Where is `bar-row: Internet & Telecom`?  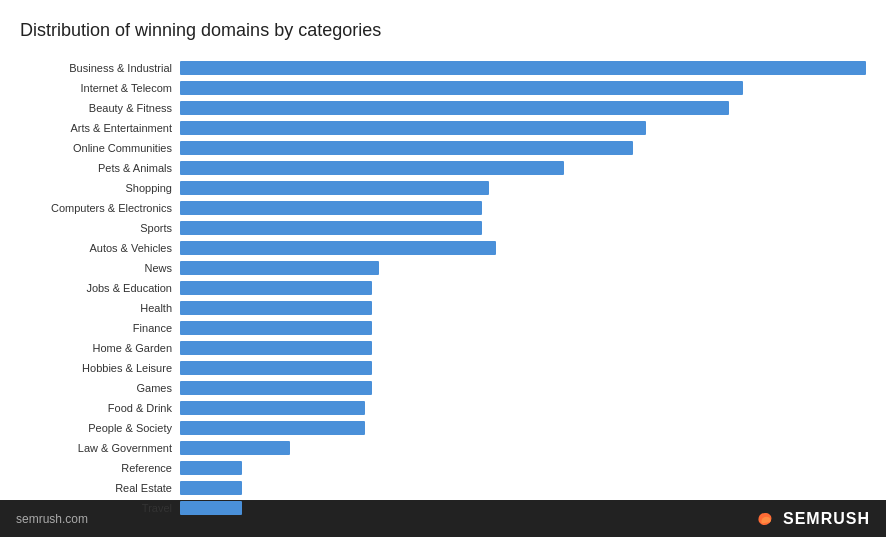
bar-row: Internet & Telecom is located at coordinates (443, 88).